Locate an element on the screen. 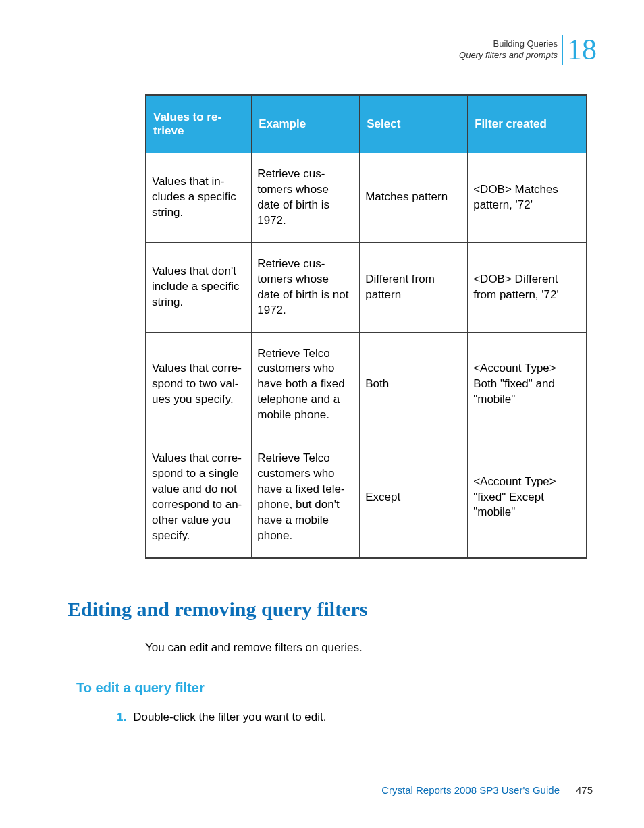 The image size is (644, 828). table-cell: Values that corre­spond to a single valu… is located at coordinates (198, 498).